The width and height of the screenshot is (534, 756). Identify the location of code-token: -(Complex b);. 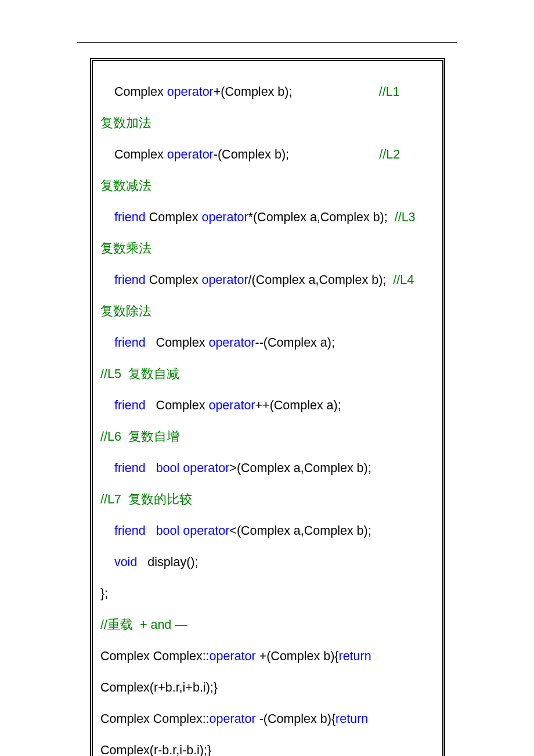
(297, 154).